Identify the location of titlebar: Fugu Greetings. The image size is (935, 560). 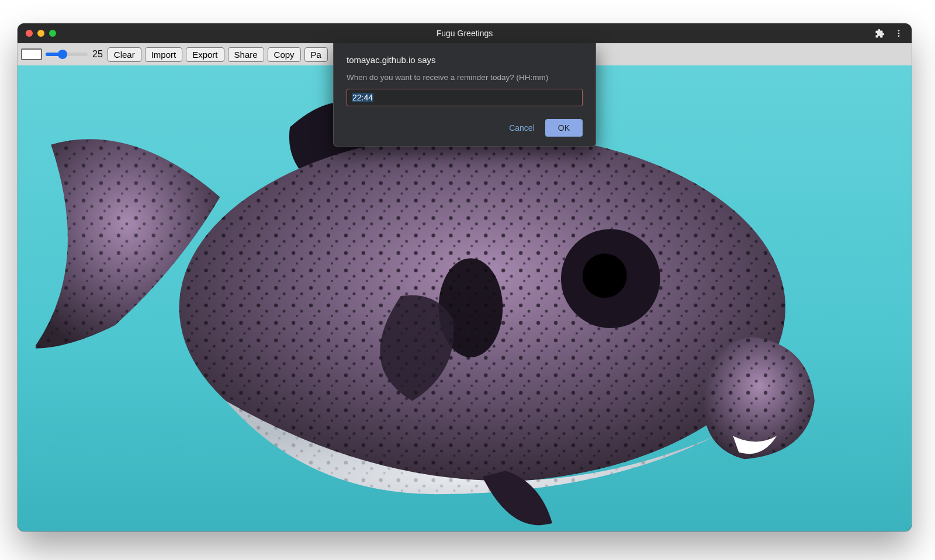
(465, 33).